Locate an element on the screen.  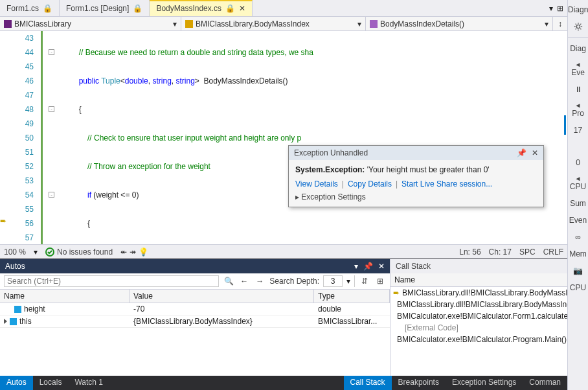
split-icon: ↕ is located at coordinates (560, 23).